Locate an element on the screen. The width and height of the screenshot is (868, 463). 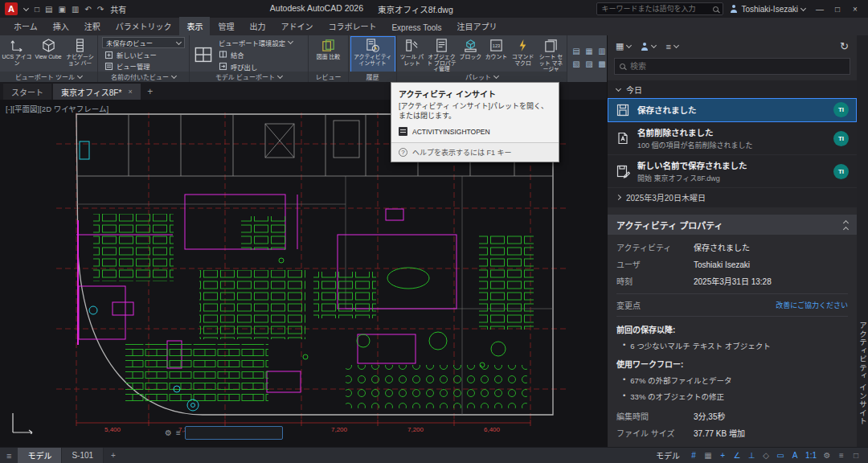
viewport-controls-label: [-][平面図][2D ワイヤフレーム] is located at coordinates (57, 109).